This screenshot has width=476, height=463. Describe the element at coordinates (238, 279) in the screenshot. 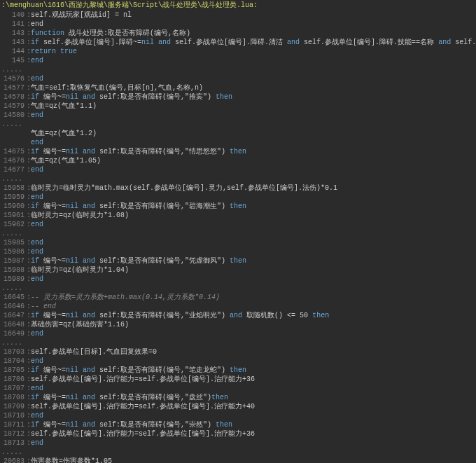

I see `code-line: 15989: end` at that location.